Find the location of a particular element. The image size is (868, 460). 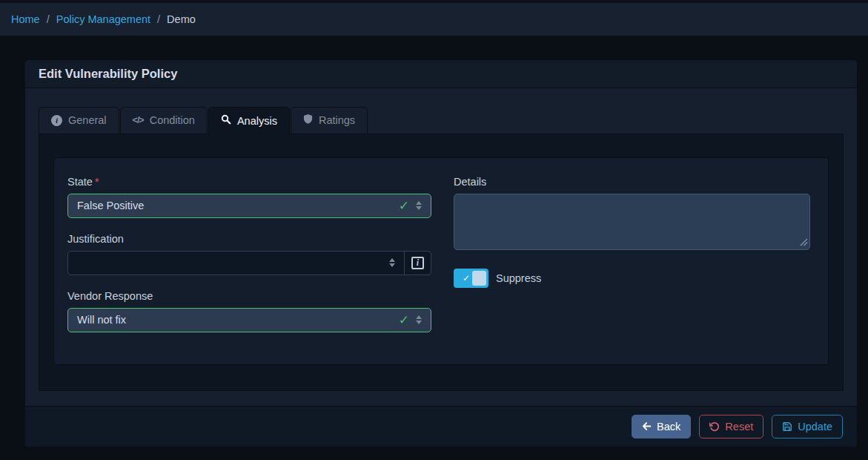

update-button: Update is located at coordinates (807, 427).